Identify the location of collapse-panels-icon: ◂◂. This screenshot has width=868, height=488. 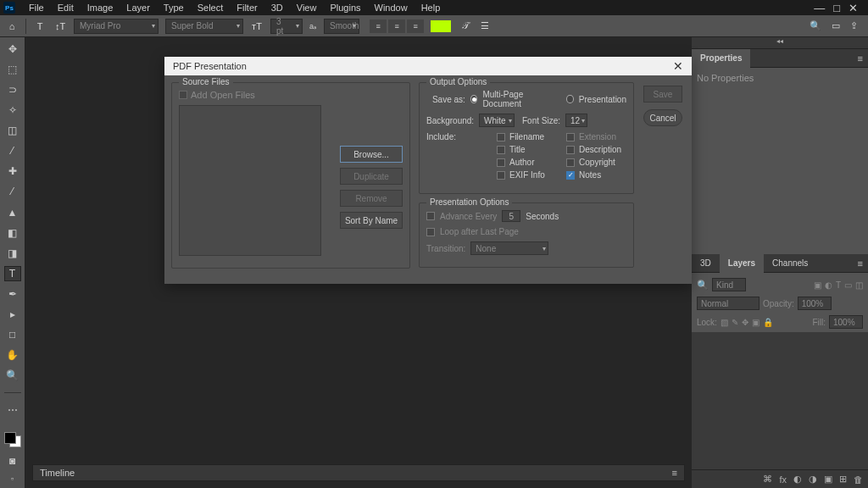
(780, 43).